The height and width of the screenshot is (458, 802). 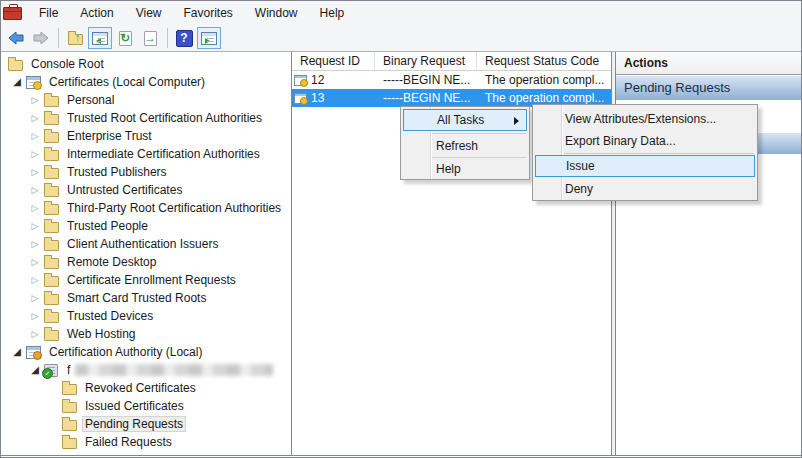 What do you see at coordinates (645, 141) in the screenshot?
I see `submenu-item-export-binary-data: Export Binary Data...` at bounding box center [645, 141].